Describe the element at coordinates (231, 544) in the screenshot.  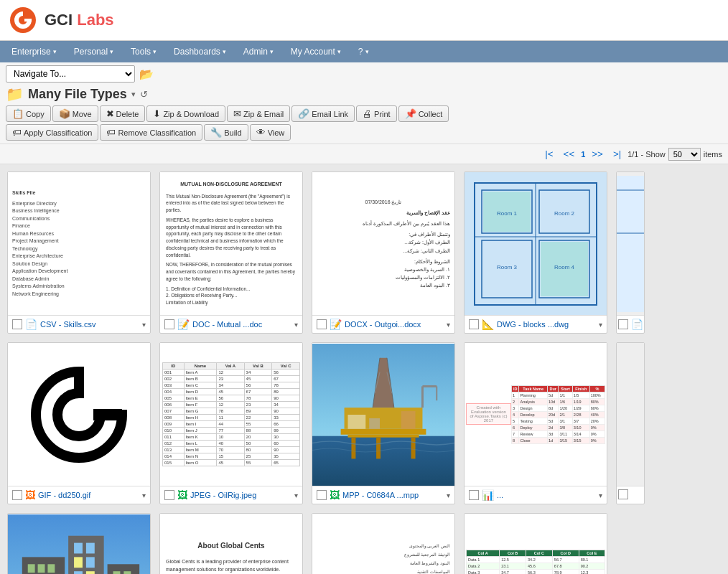
I see `file-preview-pdf: About Global Cents Global Cents is a lea…` at that location.